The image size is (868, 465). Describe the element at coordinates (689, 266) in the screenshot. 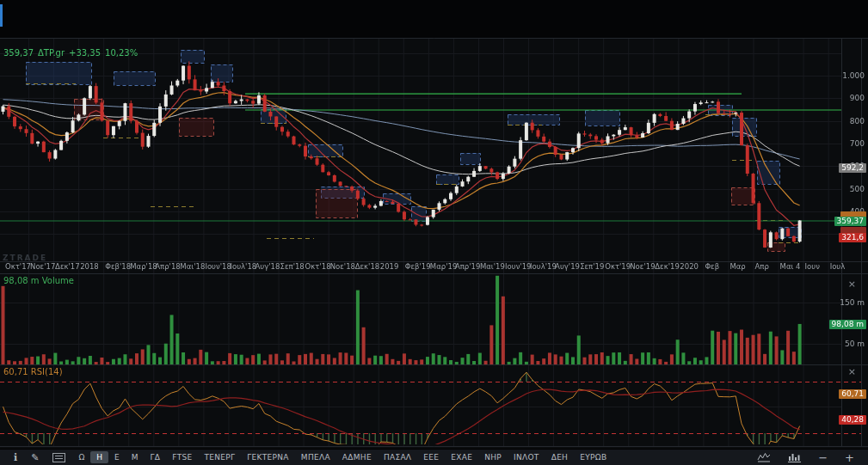

I see `date-label: 2020` at that location.